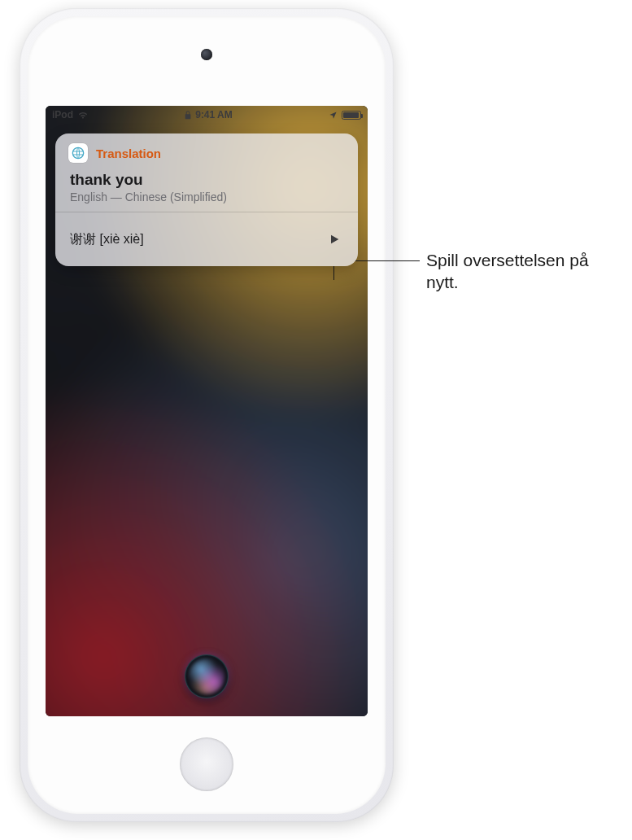  I want to click on clock-label: 9:41 AM, so click(214, 115).